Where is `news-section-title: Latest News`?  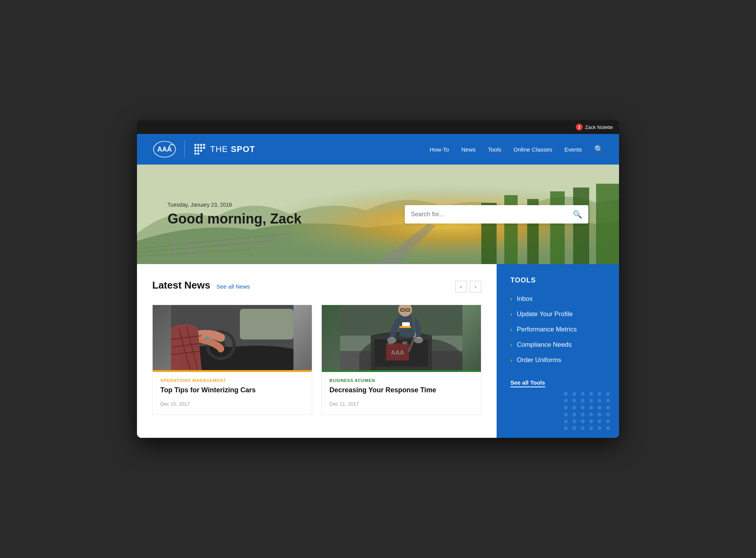 news-section-title: Latest News is located at coordinates (181, 286).